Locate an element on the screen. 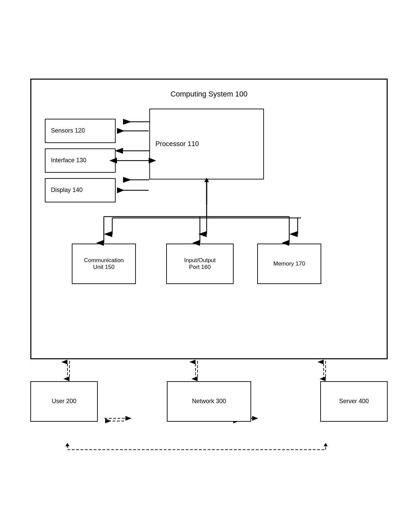 The height and width of the screenshot is (532, 418). memory-box: Memory 170 is located at coordinates (289, 264).